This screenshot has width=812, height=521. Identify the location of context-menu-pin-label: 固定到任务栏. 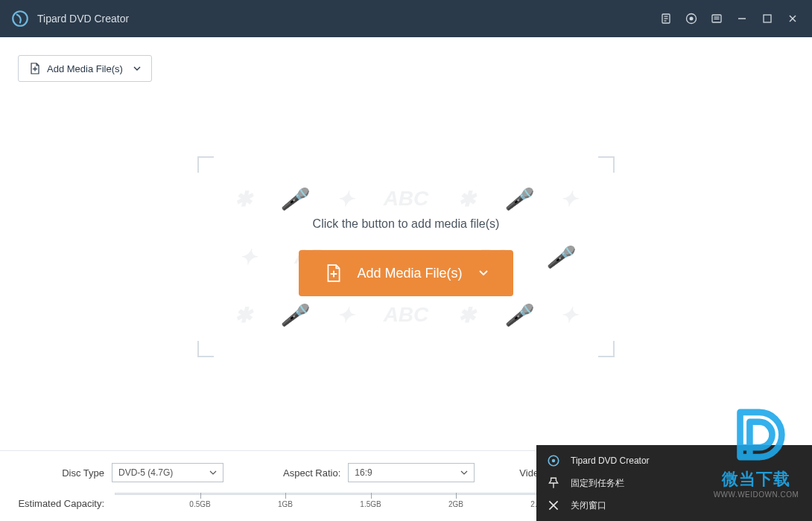
(597, 484).